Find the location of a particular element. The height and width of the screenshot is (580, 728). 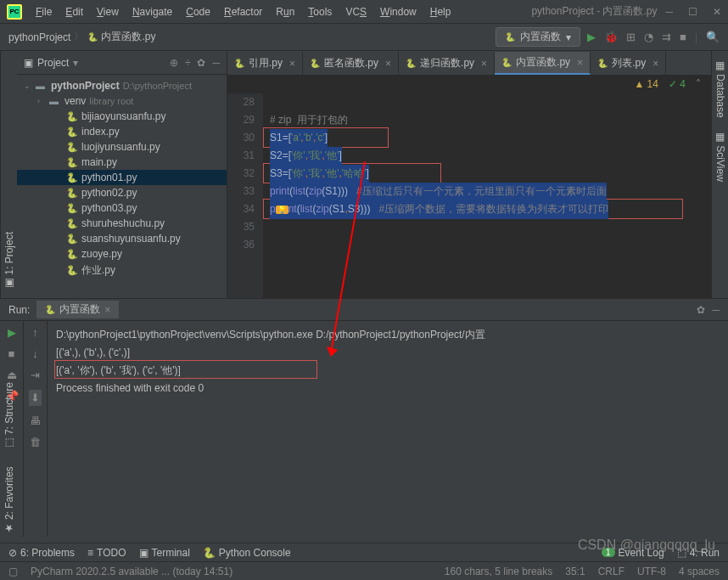

toolbar: pythonProject 〉 🐍 内置函数.py 🐍 内置函数 ▾ ▶ 🐞 ⊞… is located at coordinates (364, 37).